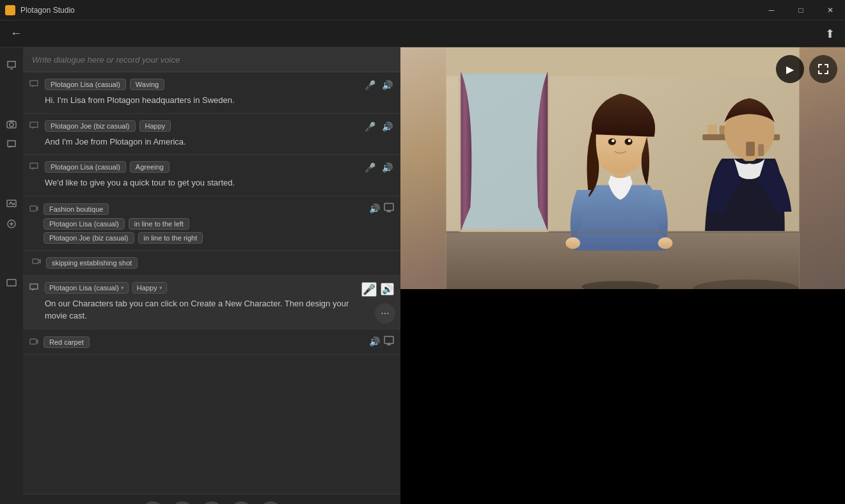 Image resolution: width=845 pixels, height=504 pixels. What do you see at coordinates (150, 288) in the screenshot?
I see `active-animation-select: Happy` at bounding box center [150, 288].